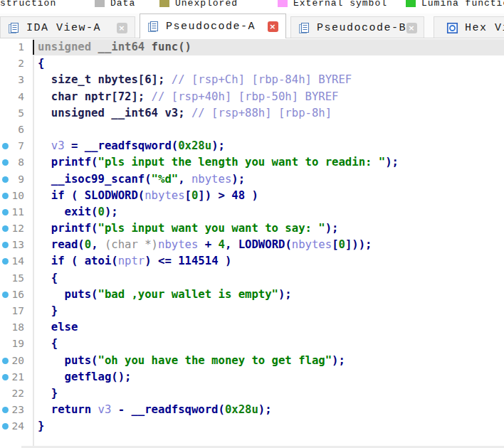  I want to click on code-text: char nptr[72]; // [rsp+40h] [rbp-50h] BY…, so click(269, 97).